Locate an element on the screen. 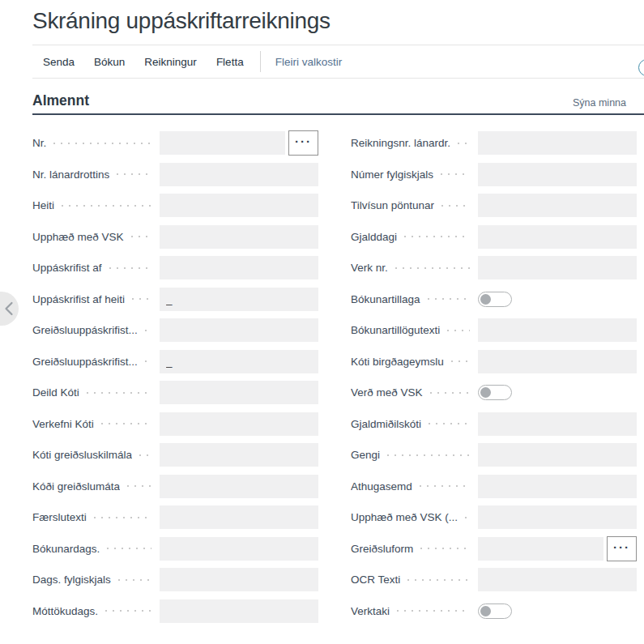  reikningsnr-lanardr-input is located at coordinates (557, 143).